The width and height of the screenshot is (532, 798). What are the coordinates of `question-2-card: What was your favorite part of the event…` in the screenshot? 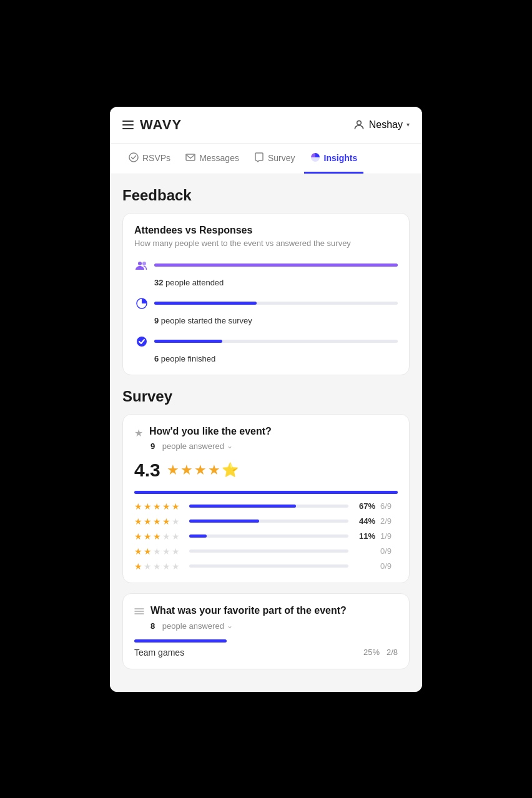 It's located at (266, 631).